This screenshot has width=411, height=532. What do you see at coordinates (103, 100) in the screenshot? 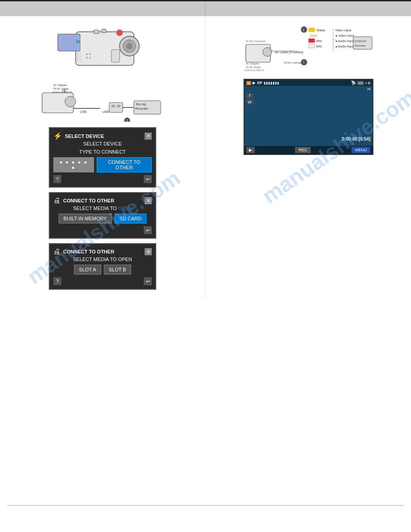
I see `usb-svg: DC USB USB Blu-ray Recorder AC Adapter T…` at bounding box center [103, 100].